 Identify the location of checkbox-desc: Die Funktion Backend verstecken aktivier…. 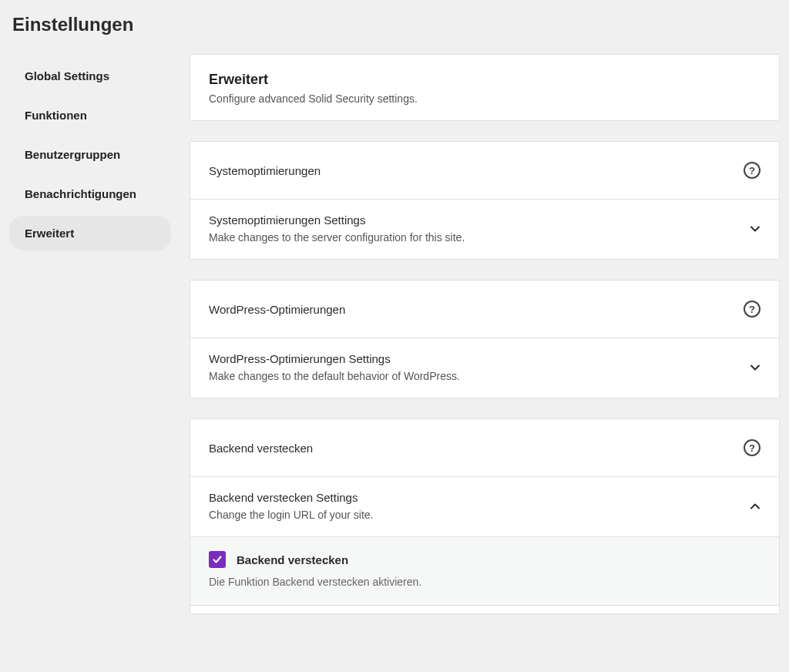
(485, 582).